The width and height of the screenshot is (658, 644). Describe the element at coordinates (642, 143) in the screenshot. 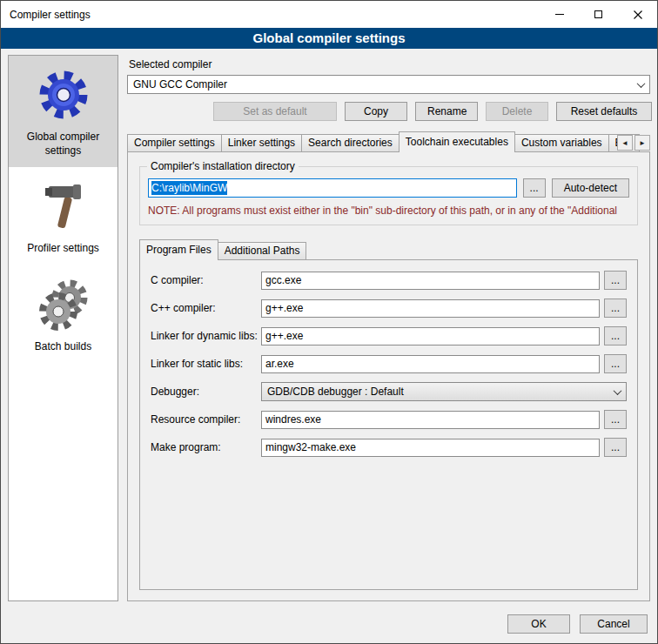

I see `arrow-right-icon: ►` at that location.